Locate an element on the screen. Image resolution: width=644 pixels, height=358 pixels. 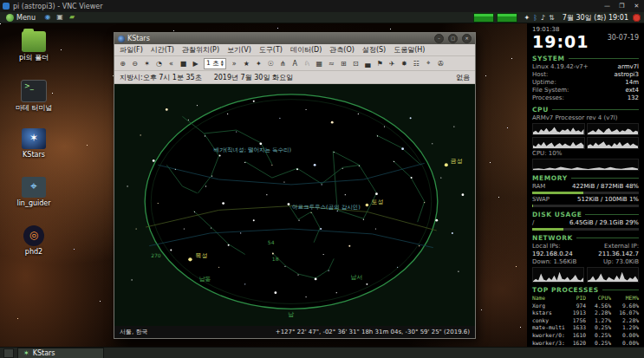
stars-toggle-icon: ★ is located at coordinates (246, 64).